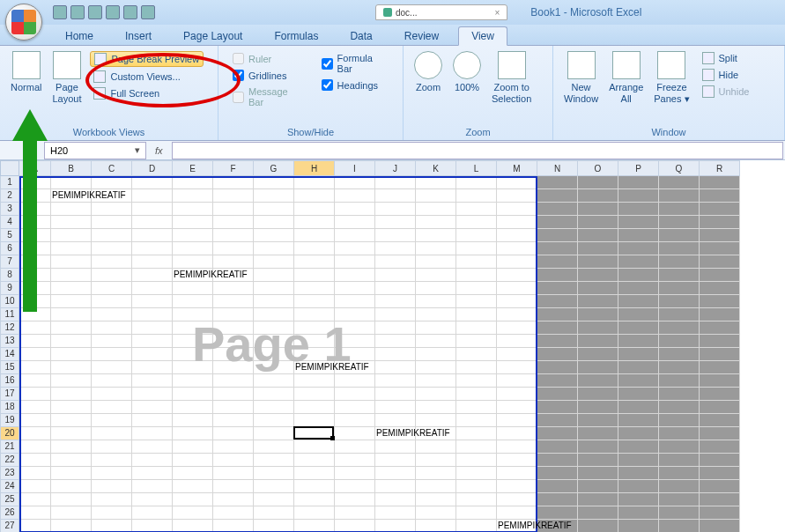  Describe the element at coordinates (355, 168) in the screenshot. I see `col-header-I: I` at that location.